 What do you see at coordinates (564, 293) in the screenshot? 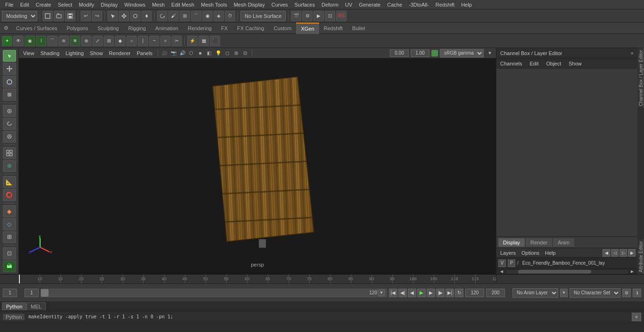
I see `anim-layer-arrow-icon: ▼` at bounding box center [564, 293].